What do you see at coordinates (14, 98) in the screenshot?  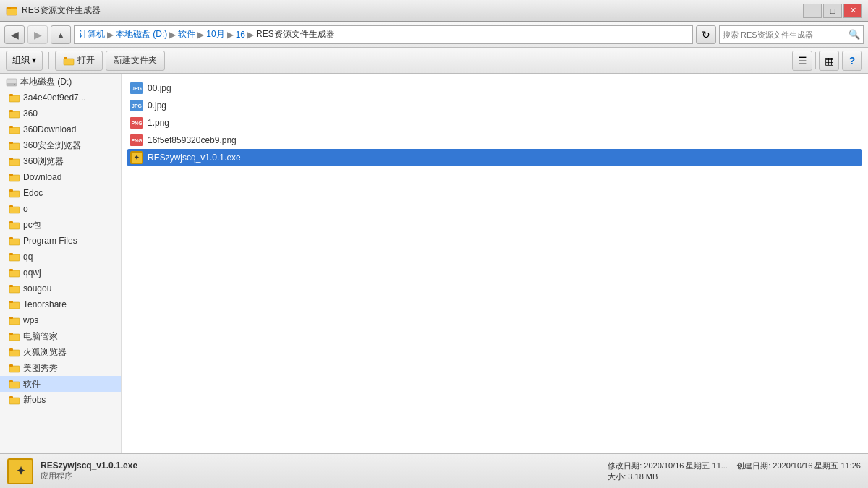 I see `folder-icon` at bounding box center [14, 98].